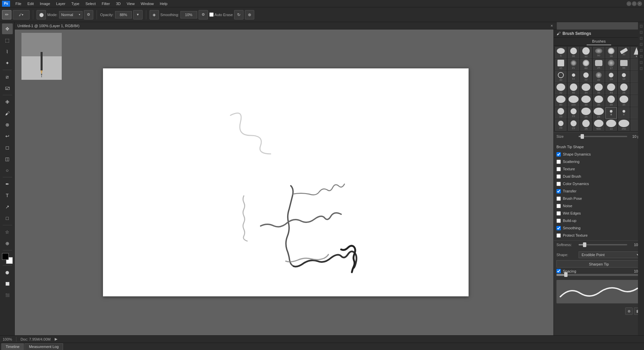  What do you see at coordinates (561, 89) in the screenshot?
I see `brush-cell: 32` at bounding box center [561, 89].